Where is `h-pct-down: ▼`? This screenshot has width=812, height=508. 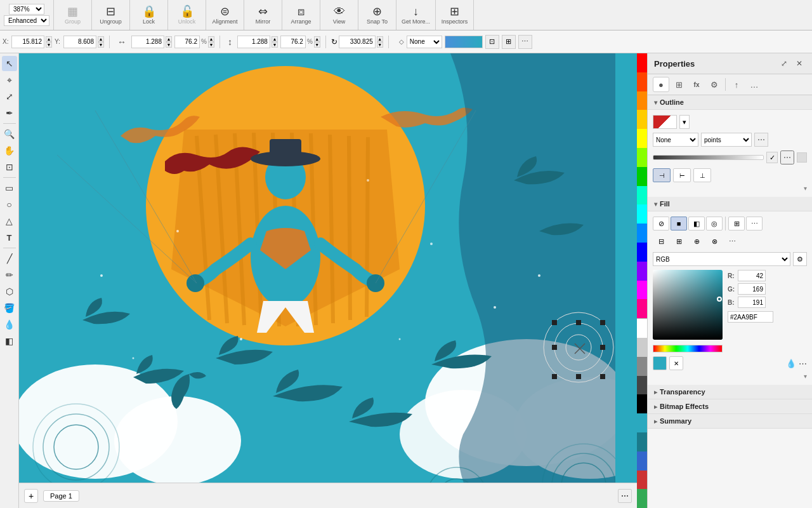
h-pct-down: ▼ is located at coordinates (317, 44).